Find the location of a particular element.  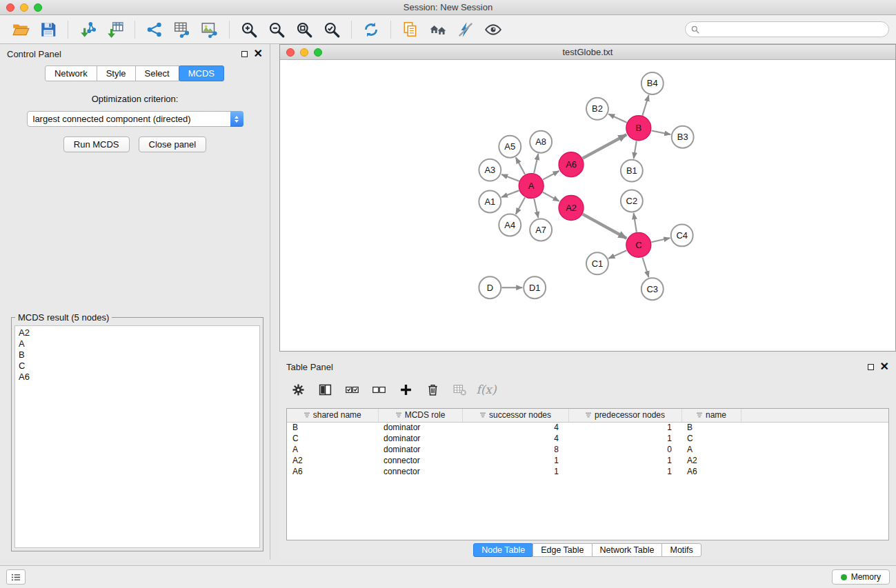

export-image-button is located at coordinates (210, 30).